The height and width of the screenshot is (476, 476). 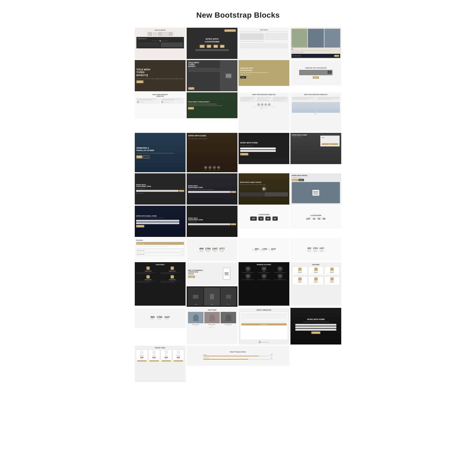 I want to click on counter1-lab2: Projects, so click(x=208, y=252).